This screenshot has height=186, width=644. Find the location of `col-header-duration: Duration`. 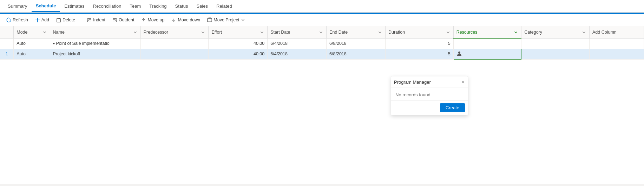

col-header-duration: Duration is located at coordinates (419, 32).